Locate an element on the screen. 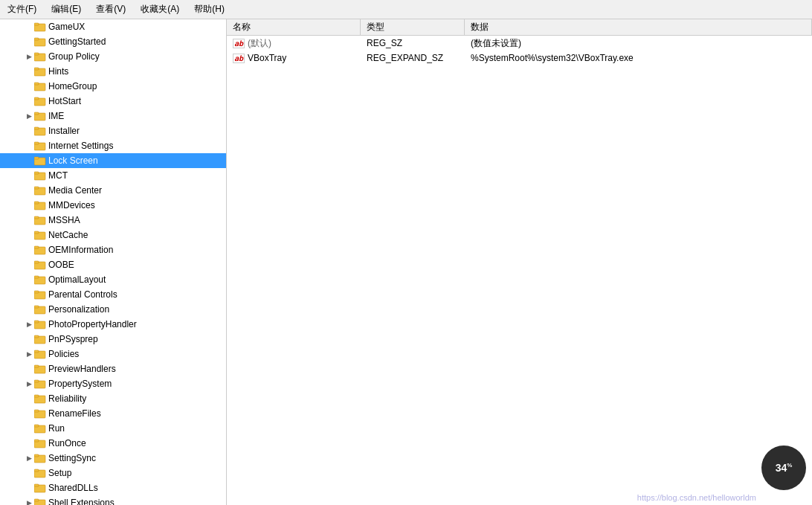 The width and height of the screenshot is (812, 505). expand-icon-mediacenter is located at coordinates (29, 190).